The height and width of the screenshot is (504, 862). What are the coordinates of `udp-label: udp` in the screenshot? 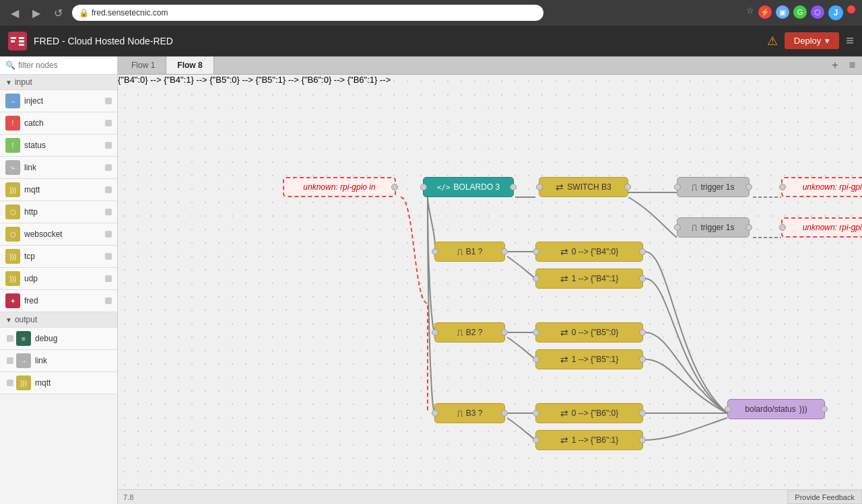 It's located at (64, 279).